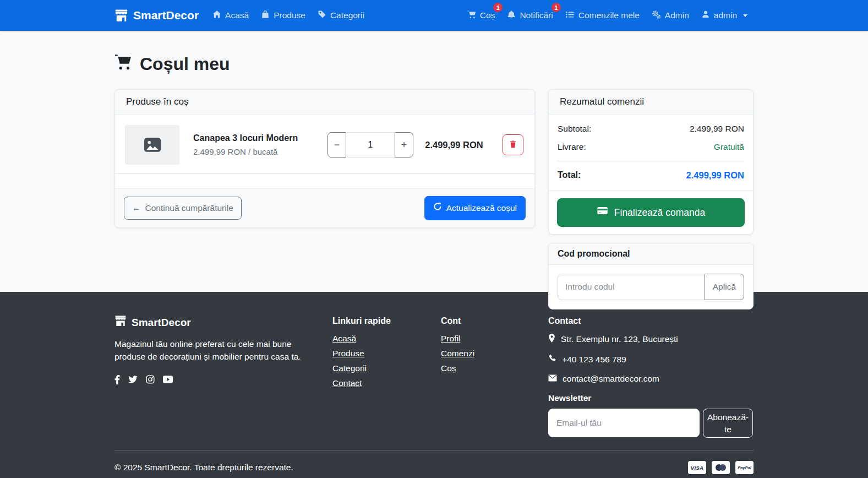 This screenshot has width=868, height=478. Describe the element at coordinates (651, 175) in the screenshot. I see `total-row: Total: 2.499,99 RON` at that location.